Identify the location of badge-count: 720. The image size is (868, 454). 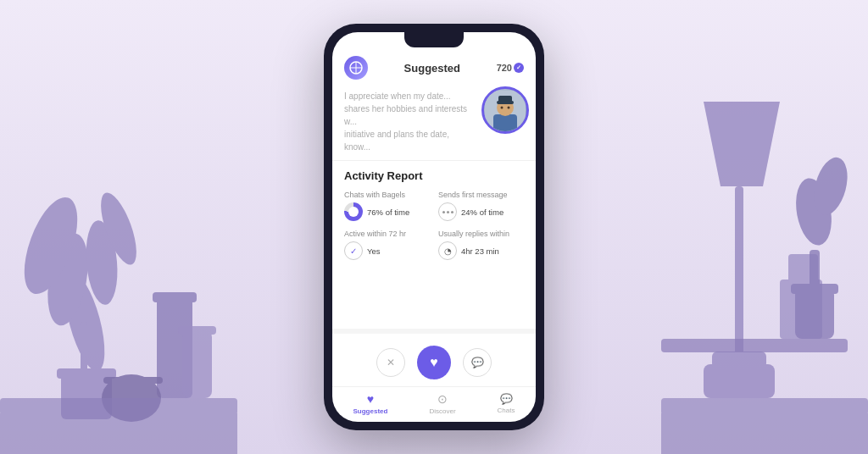
(504, 68).